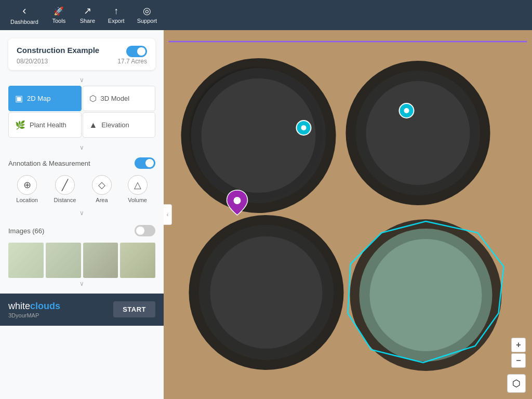 This screenshot has height=399, width=532. What do you see at coordinates (119, 99) in the screenshot?
I see `view-btn-3d-model: ⬡ 3D Model` at bounding box center [119, 99].